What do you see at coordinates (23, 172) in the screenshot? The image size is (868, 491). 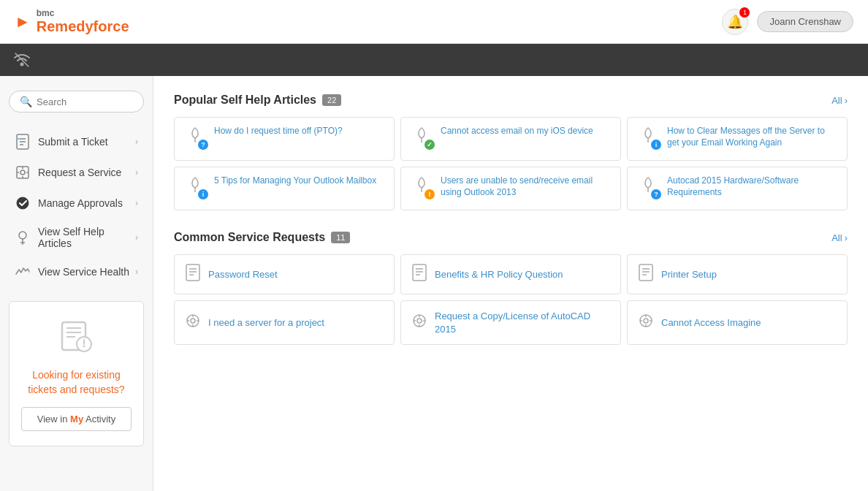 I see `request-service-icon` at bounding box center [23, 172].